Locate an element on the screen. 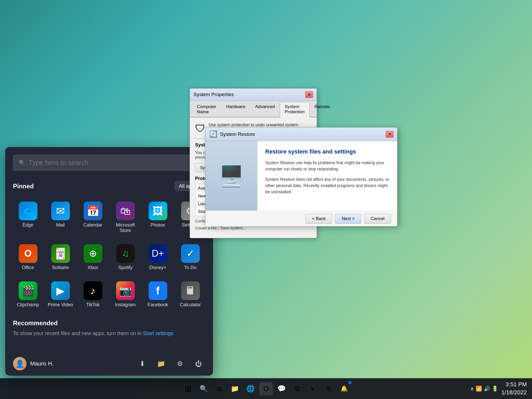 This screenshot has width=532, height=399. todo-label: To Do is located at coordinates (190, 268).